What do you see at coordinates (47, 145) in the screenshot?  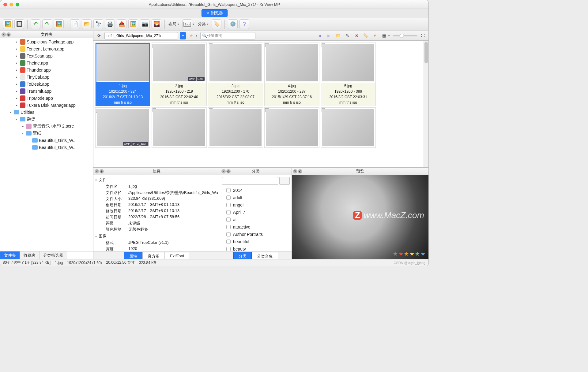 I see `folder-tree: ▸Suspicious Package.app▸Tencent Lemon.ap…` at bounding box center [47, 145].